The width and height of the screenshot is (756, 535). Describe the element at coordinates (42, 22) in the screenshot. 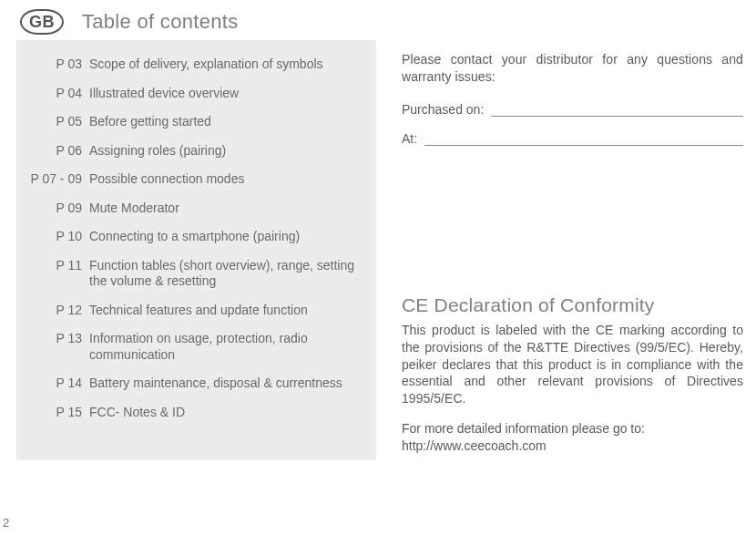

I see `language-badge: GB` at that location.